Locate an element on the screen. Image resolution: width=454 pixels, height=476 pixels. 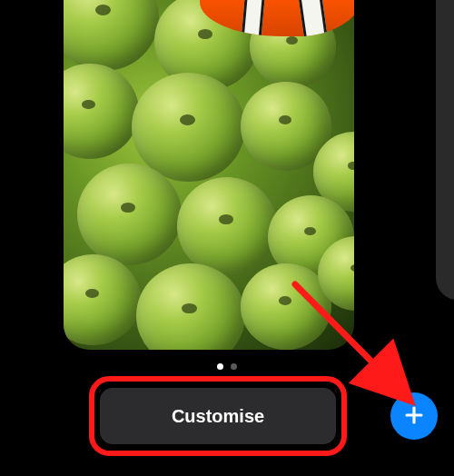
page-indicator is located at coordinates (227, 367).